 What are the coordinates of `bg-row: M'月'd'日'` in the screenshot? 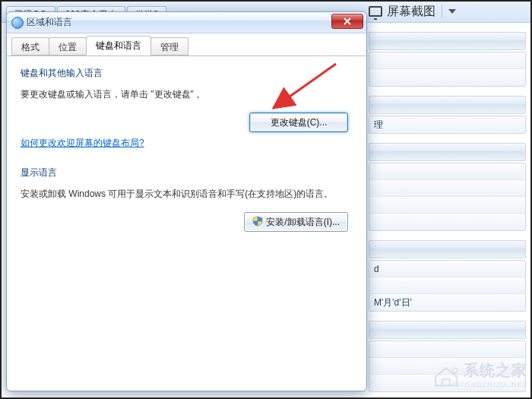 It's located at (447, 302).